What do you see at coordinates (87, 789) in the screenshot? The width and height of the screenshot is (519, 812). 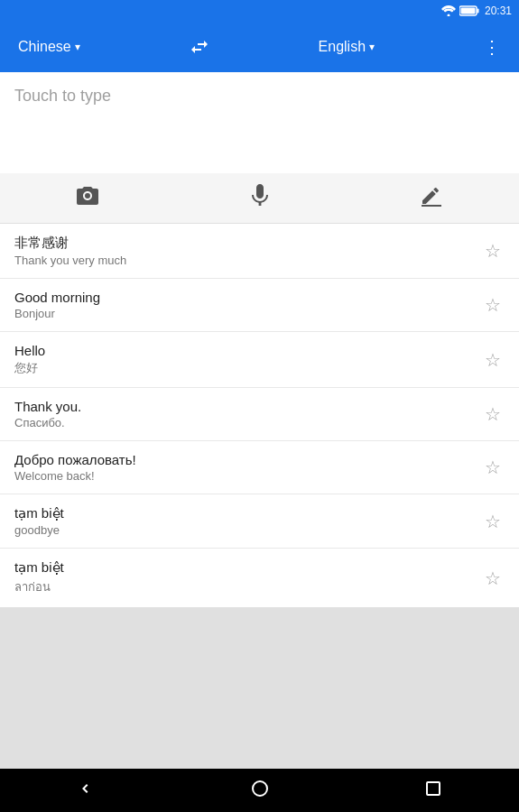 I see `back-icon` at bounding box center [87, 789].